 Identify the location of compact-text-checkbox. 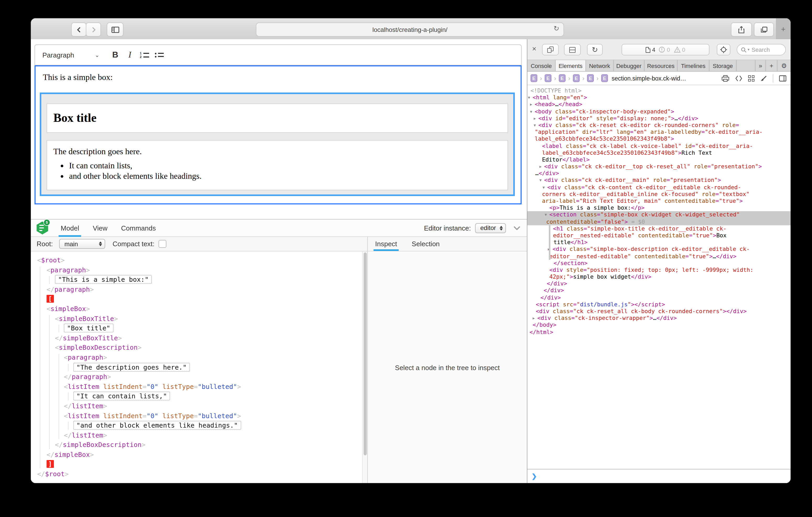
(163, 244).